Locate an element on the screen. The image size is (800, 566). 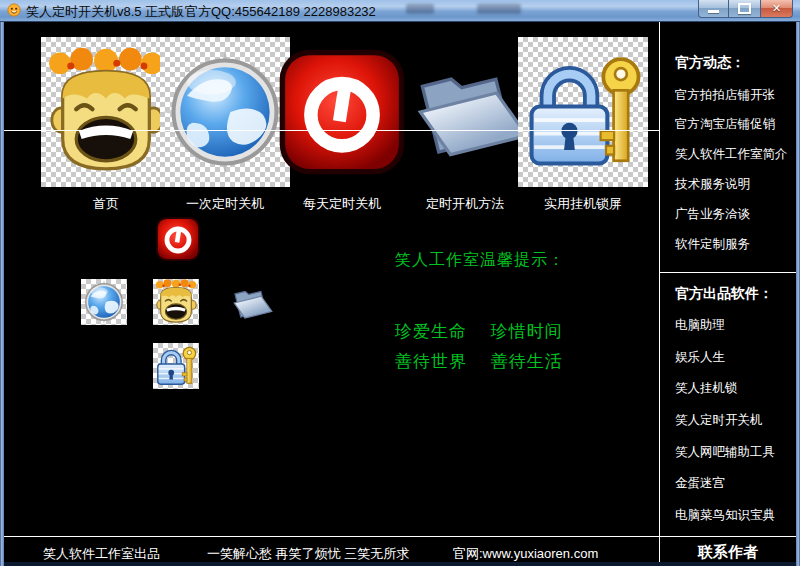
sidebar-item-pc-assistant: 电脑助理 is located at coordinates (700, 326).